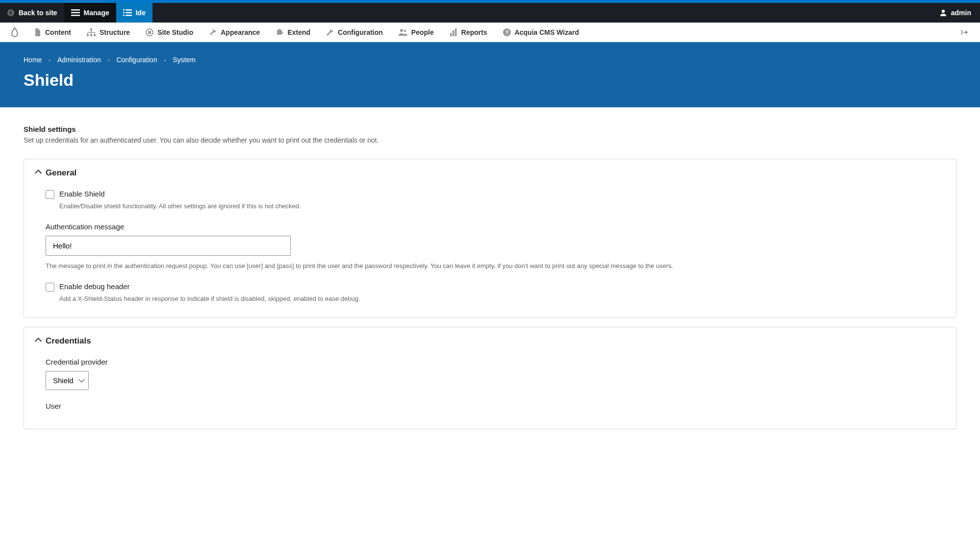  Describe the element at coordinates (490, 32) in the screenshot. I see `admin-menu: Content Structure Site Studio Appearance…` at that location.